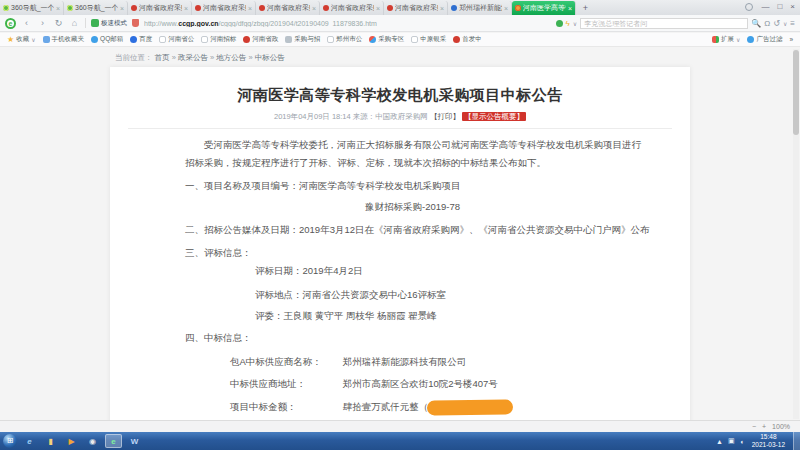  Describe the element at coordinates (260, 40) in the screenshot. I see `bookmark-henan-gov: 河南省政` at that location.